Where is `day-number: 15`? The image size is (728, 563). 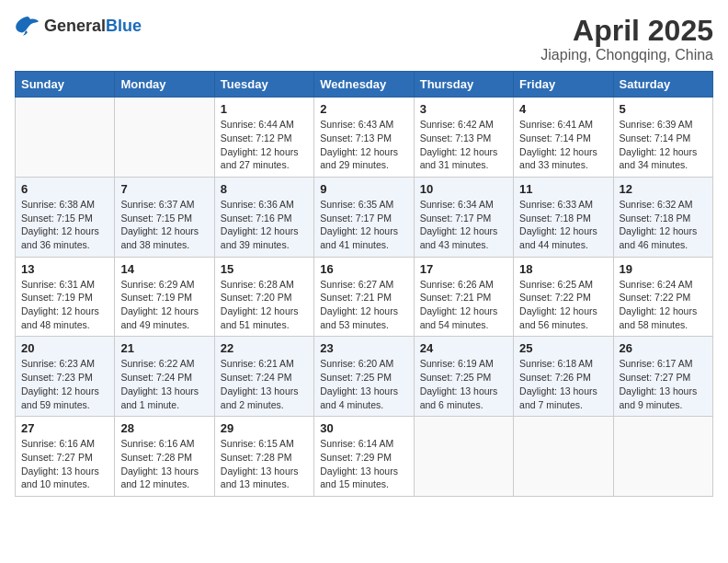 day-number: 15 is located at coordinates (265, 269).